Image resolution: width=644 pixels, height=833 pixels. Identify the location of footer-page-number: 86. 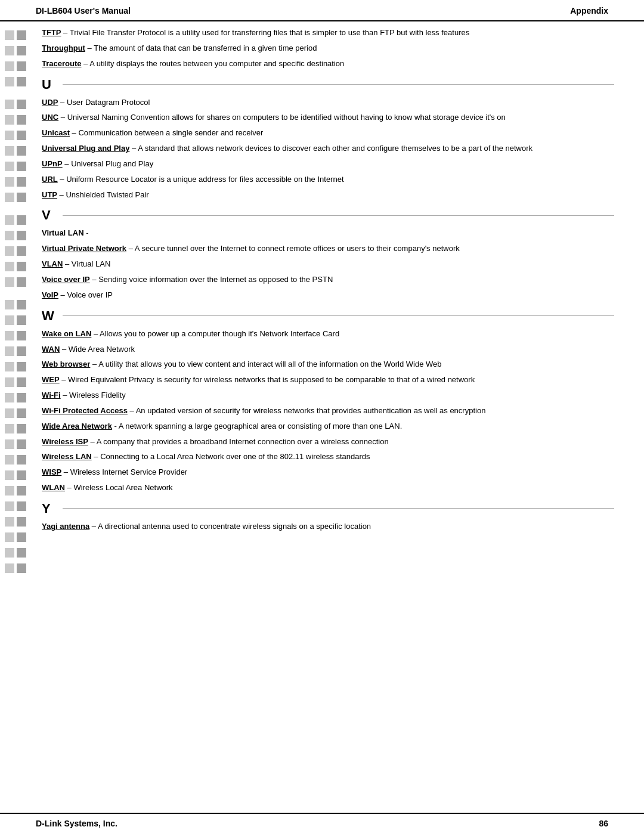
(603, 823).